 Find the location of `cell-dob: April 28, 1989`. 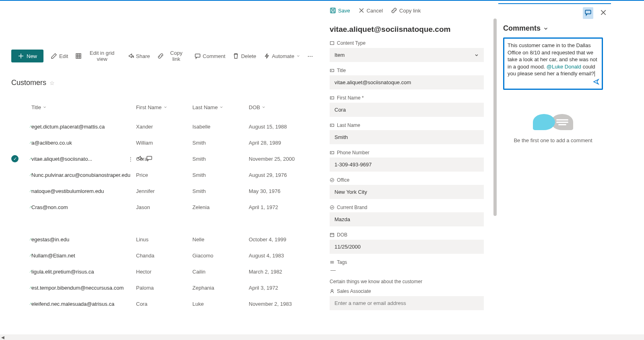

cell-dob: April 28, 1989 is located at coordinates (281, 143).